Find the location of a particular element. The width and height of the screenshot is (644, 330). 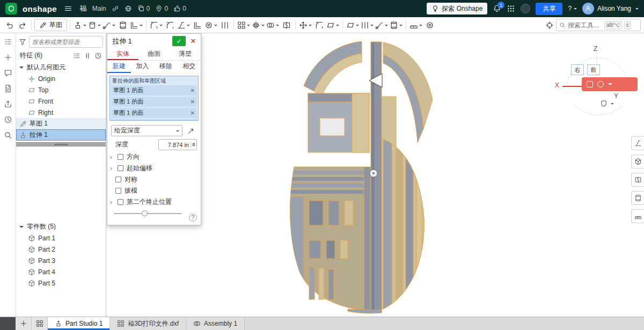

draft-checkbox is located at coordinates (118, 191).